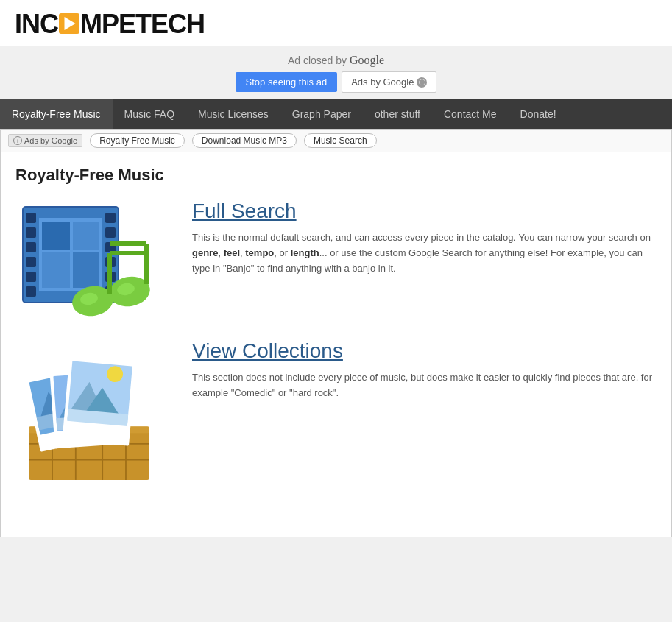 The width and height of the screenshot is (672, 622). I want to click on page-title: Royalty-Free Music, so click(336, 175).